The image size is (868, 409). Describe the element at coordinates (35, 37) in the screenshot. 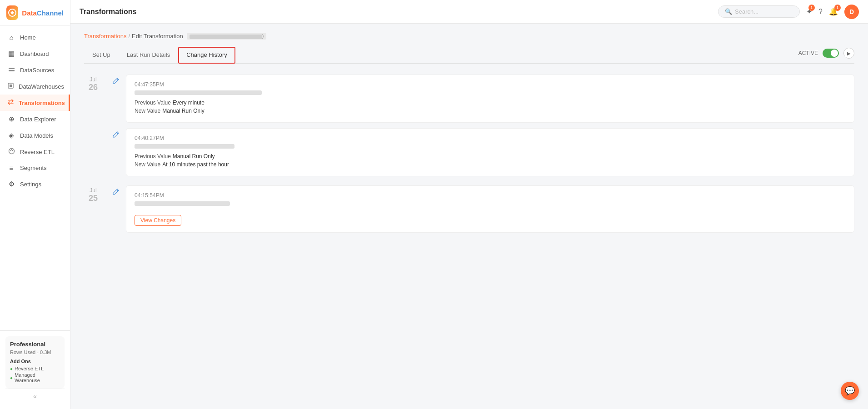

I see `sidebar-item-home: ⌂ Home` at that location.